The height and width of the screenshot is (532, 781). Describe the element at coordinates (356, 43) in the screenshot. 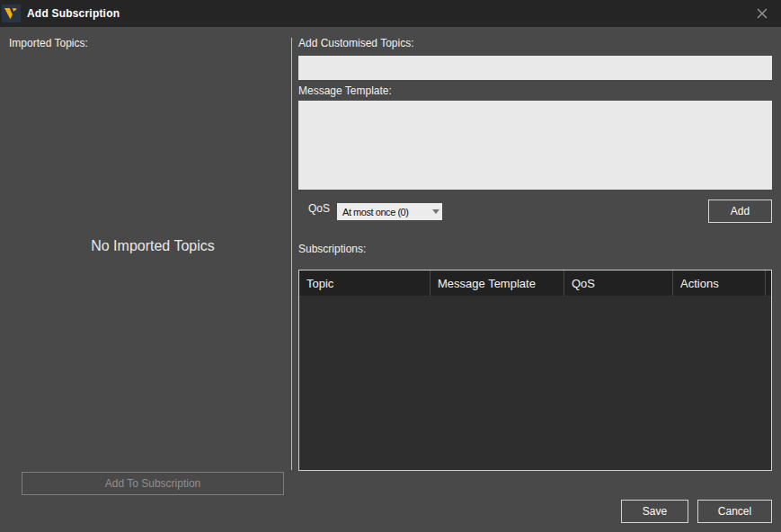

I see `add-customised-topics-label: Add Customised Topics:` at that location.